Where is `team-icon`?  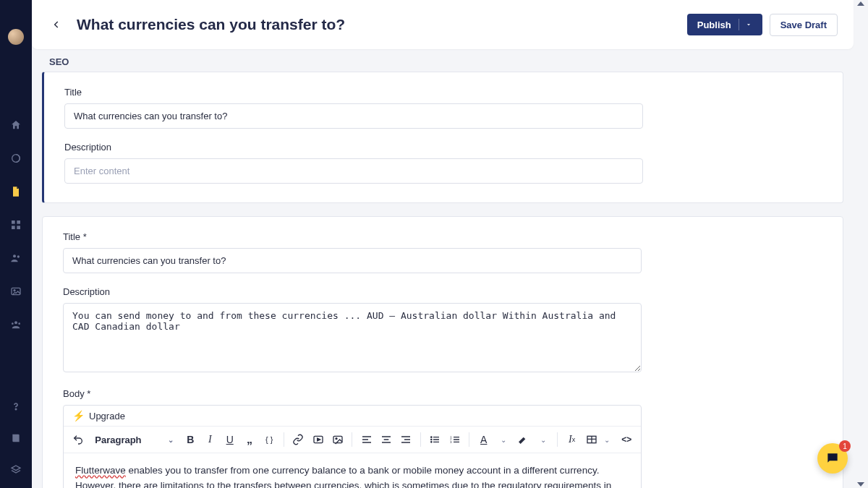
team-icon is located at coordinates (16, 325).